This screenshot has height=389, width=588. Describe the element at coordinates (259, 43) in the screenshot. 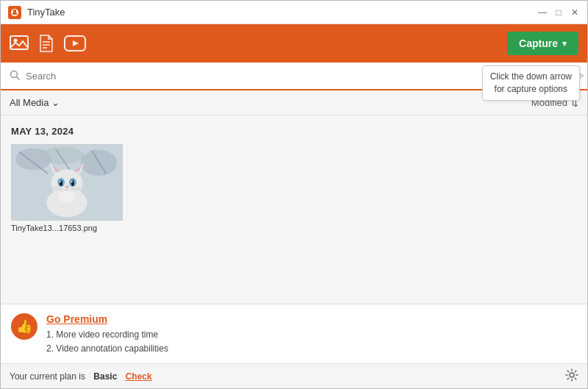

I see `toolbar-icon-group` at that location.